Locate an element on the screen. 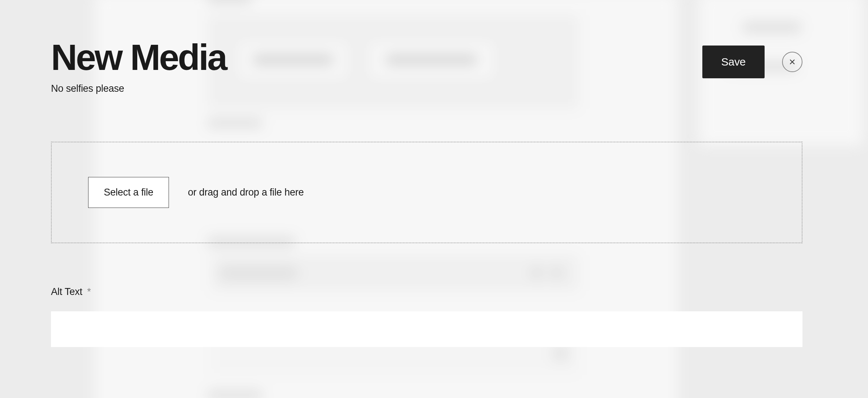 This screenshot has width=868, height=398. modal-actions: Save is located at coordinates (752, 62).